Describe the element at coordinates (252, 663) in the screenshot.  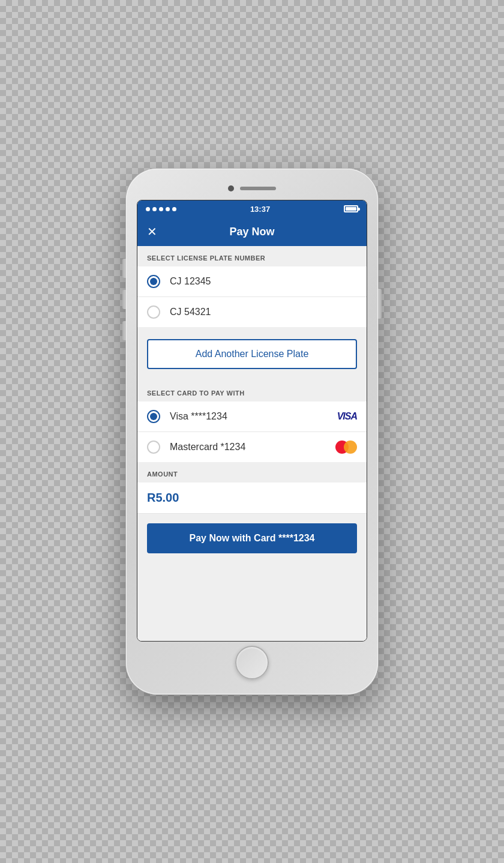
I see `home-button` at that location.